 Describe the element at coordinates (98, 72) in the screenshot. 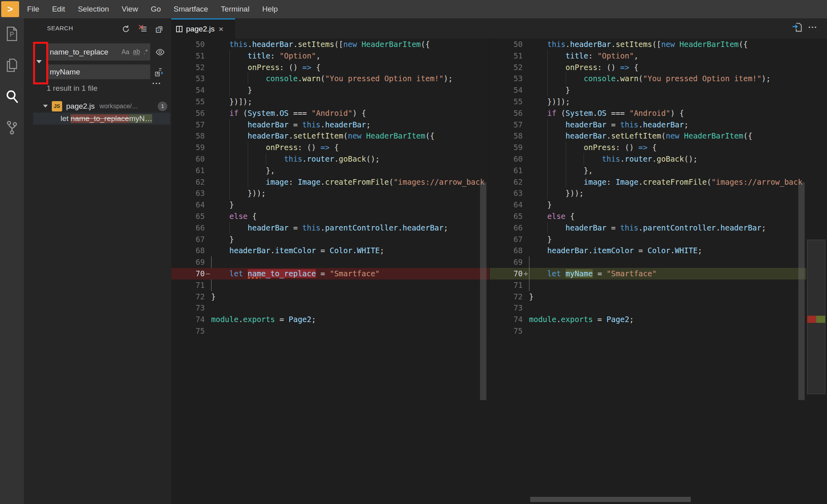

I see `replace-input` at that location.